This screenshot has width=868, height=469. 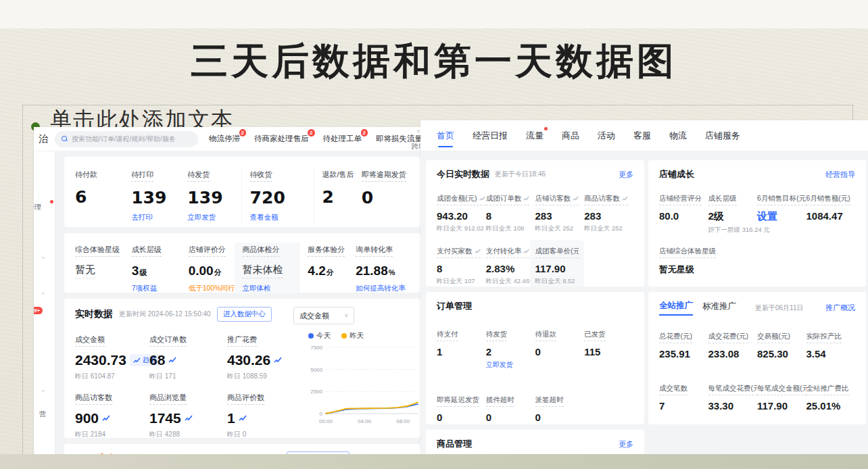 I want to click on stat-value: 6, so click(x=101, y=197).